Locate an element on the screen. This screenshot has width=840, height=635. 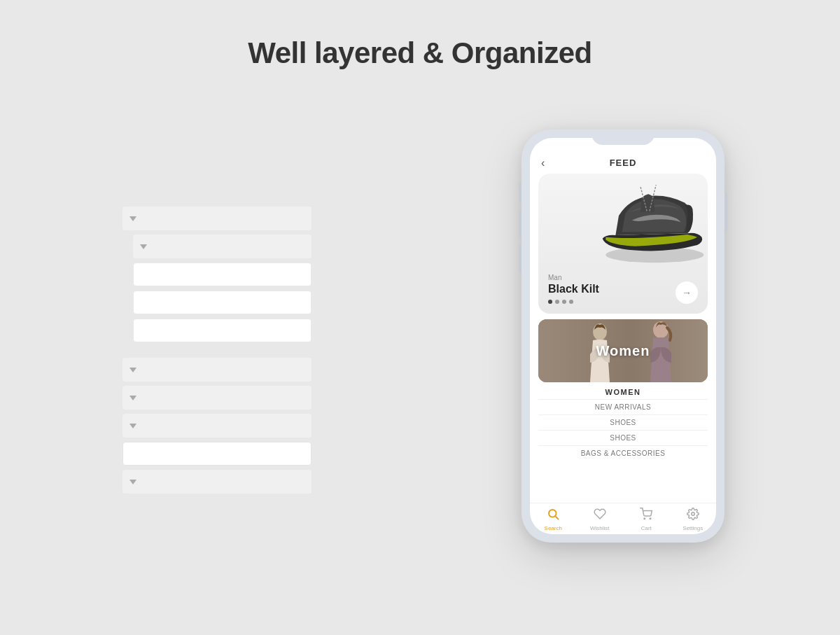
volume-up-button is located at coordinates (520, 224).